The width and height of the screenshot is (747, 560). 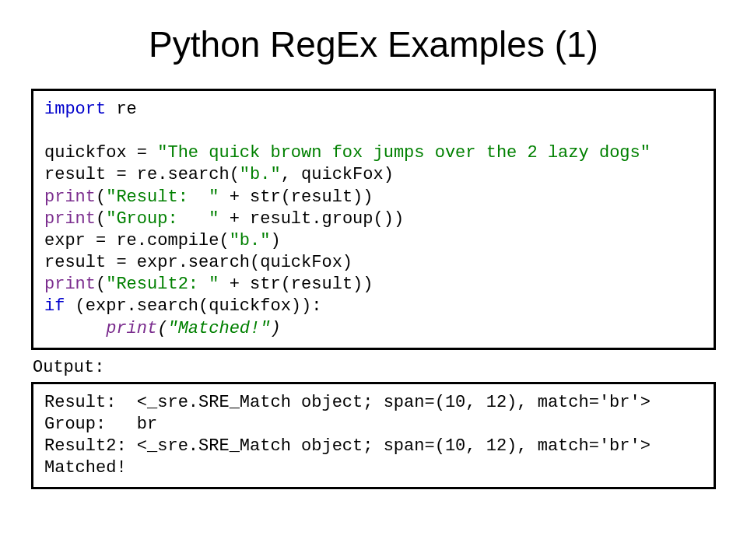 I want to click on code-text: result = re.search(, so click(x=142, y=174).